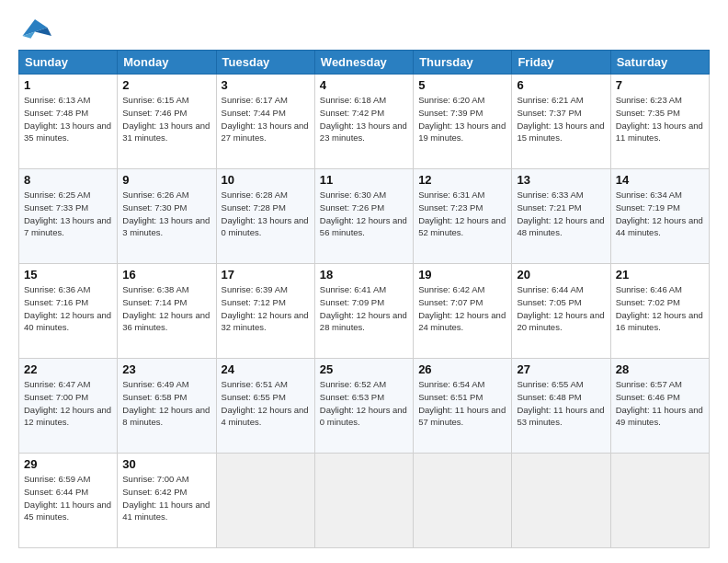 The width and height of the screenshot is (728, 563). Describe the element at coordinates (166, 180) in the screenshot. I see `day-number: 9` at that location.